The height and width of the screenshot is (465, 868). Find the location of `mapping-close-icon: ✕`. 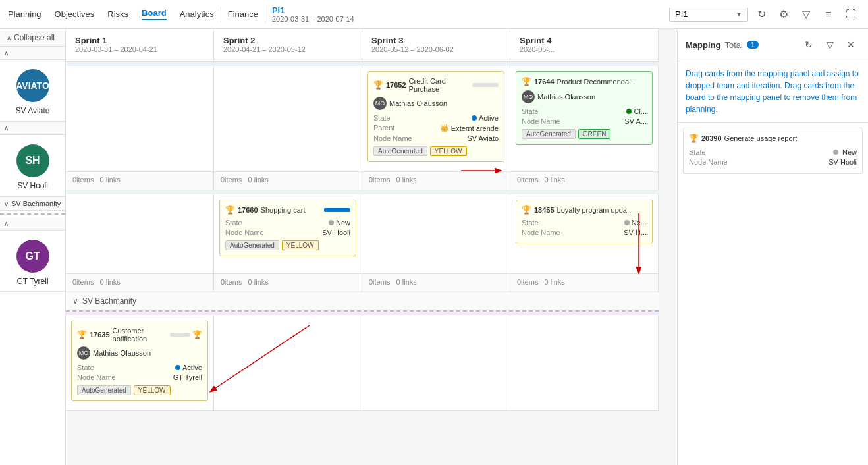

mapping-close-icon: ✕ is located at coordinates (851, 45).